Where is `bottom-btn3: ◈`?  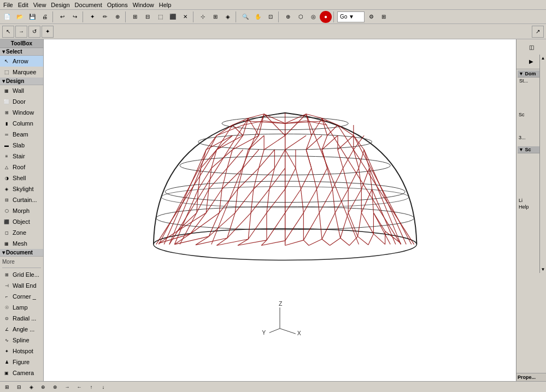
bottom-btn3: ◈ is located at coordinates (31, 387).